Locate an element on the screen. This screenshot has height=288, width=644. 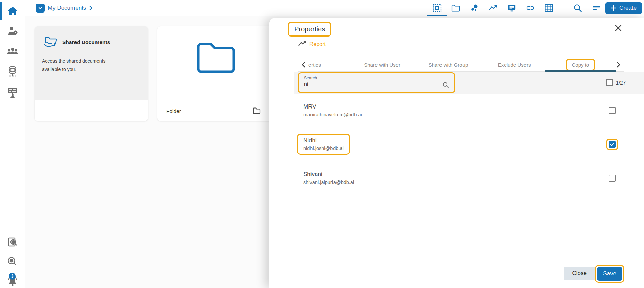
dashboard-select-icon is located at coordinates (437, 8).